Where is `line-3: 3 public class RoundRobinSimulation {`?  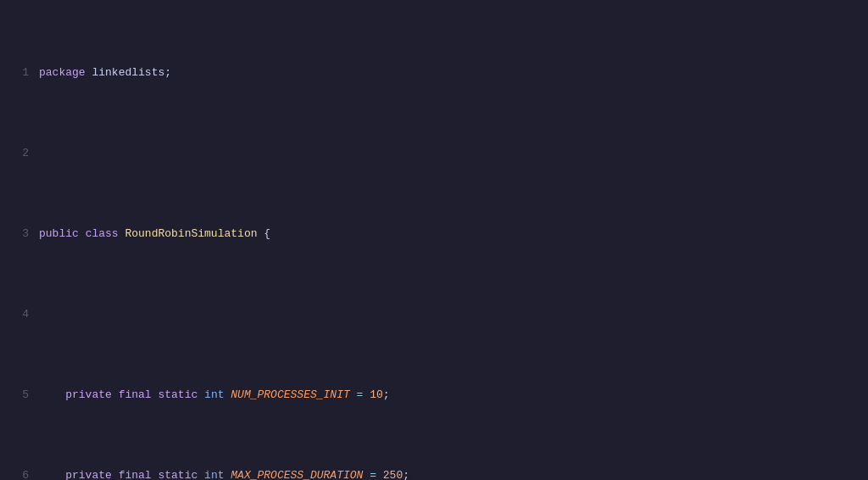 line-3: 3 public class RoundRobinSimulation { is located at coordinates (436, 234).